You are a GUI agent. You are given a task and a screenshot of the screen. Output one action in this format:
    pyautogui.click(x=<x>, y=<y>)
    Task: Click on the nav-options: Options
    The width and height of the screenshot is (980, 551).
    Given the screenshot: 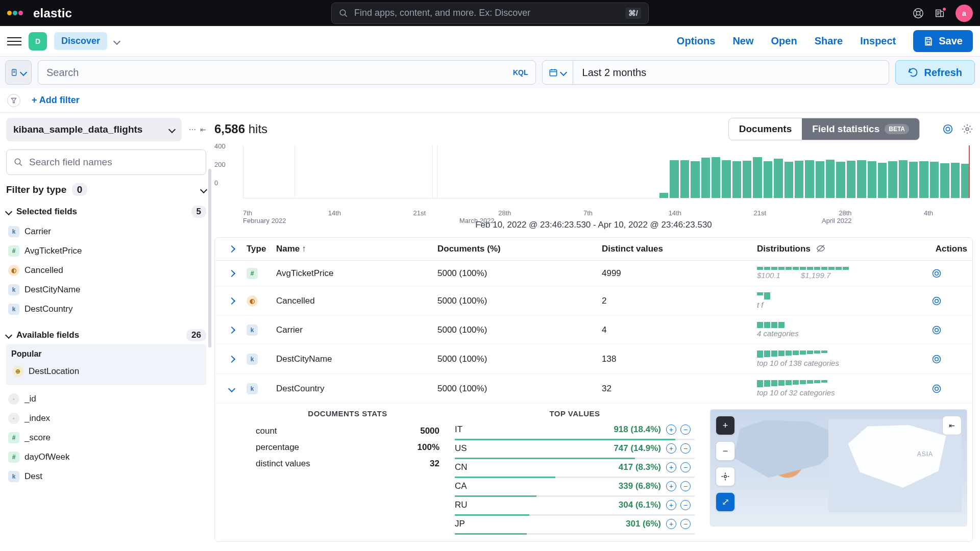 What is the action you would take?
    pyautogui.click(x=696, y=41)
    